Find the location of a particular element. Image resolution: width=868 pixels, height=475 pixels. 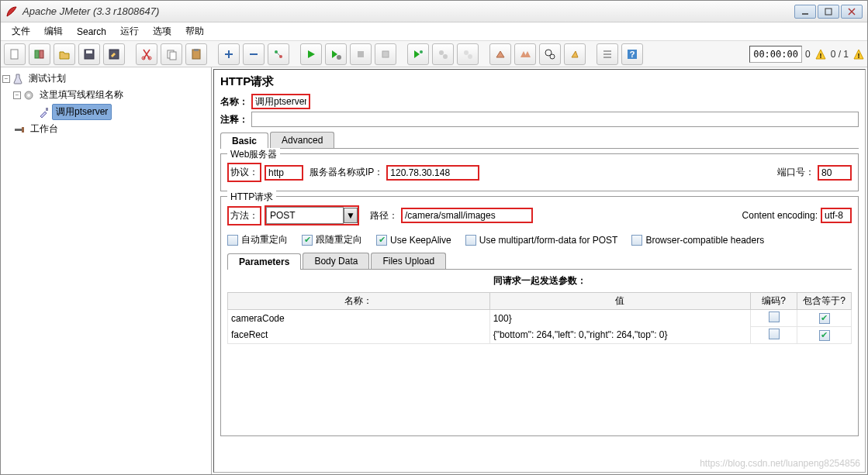

shutdown-icon is located at coordinates (386, 54).